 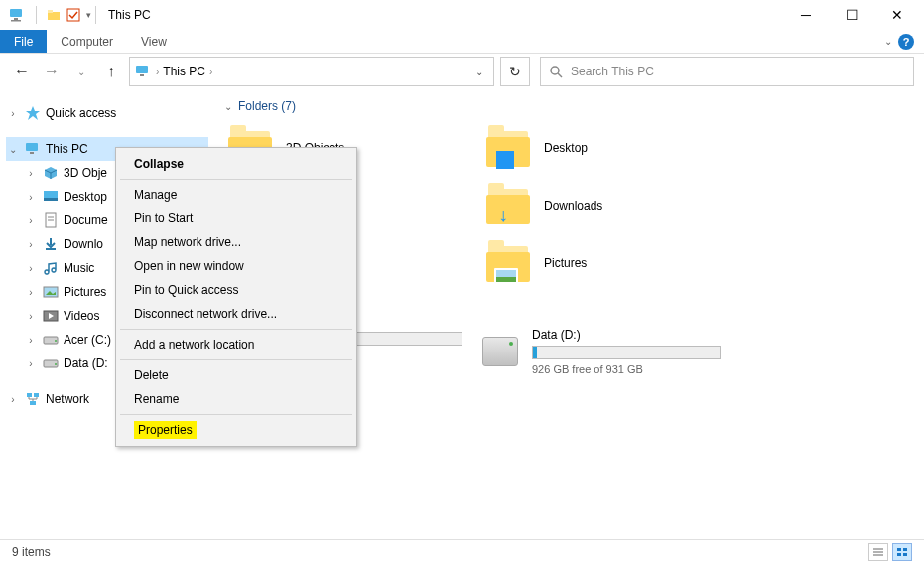 What do you see at coordinates (852, 15) in the screenshot?
I see `maximize-button: ☐` at bounding box center [852, 15].